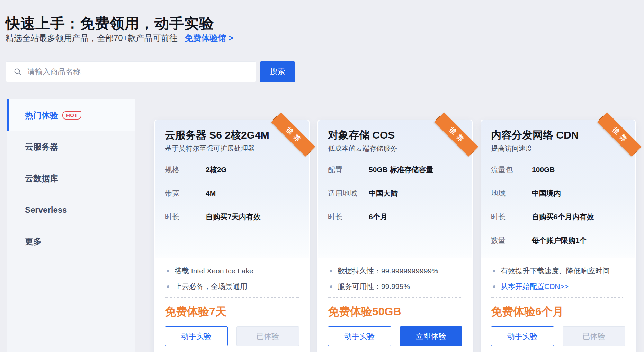  I want to click on spec-label: 规格, so click(185, 170).